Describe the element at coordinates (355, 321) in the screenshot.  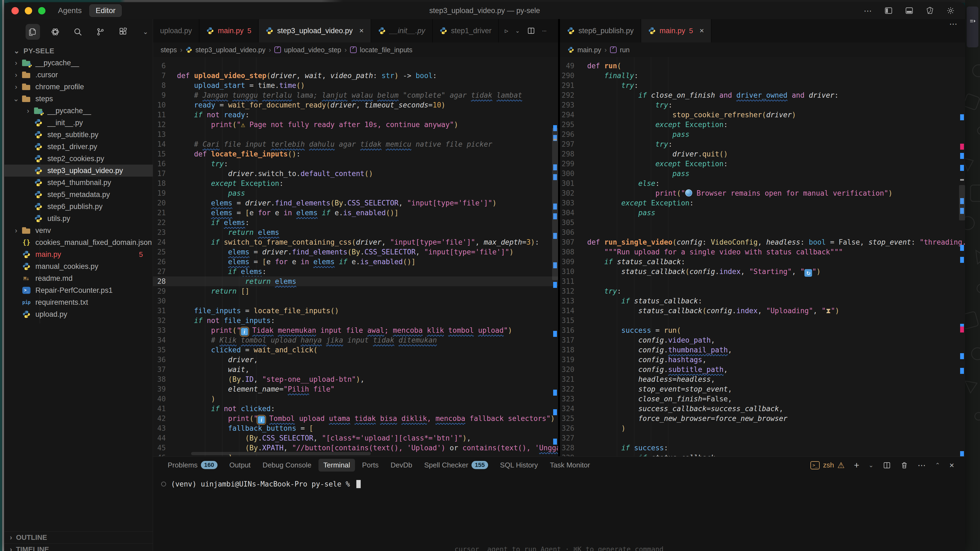
I see `code-line-32: 32 if not file_inputs:` at that location.